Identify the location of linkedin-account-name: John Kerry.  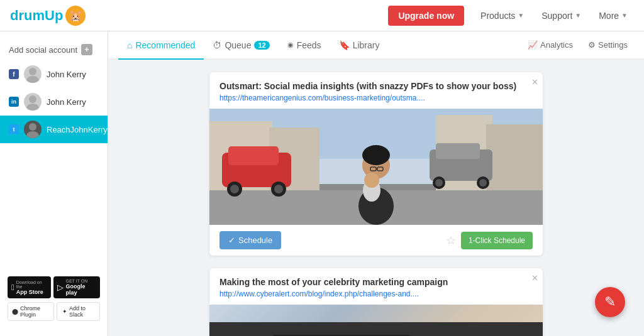
(67, 102).